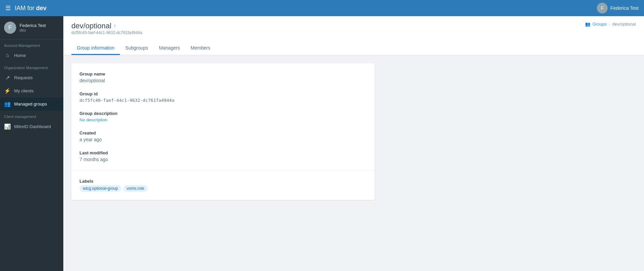 This screenshot has width=644, height=271. Describe the element at coordinates (354, 36) in the screenshot. I see `page-header: dev/optional ↑ dcf5fc40-faef-44c1-9632-d…` at that location.